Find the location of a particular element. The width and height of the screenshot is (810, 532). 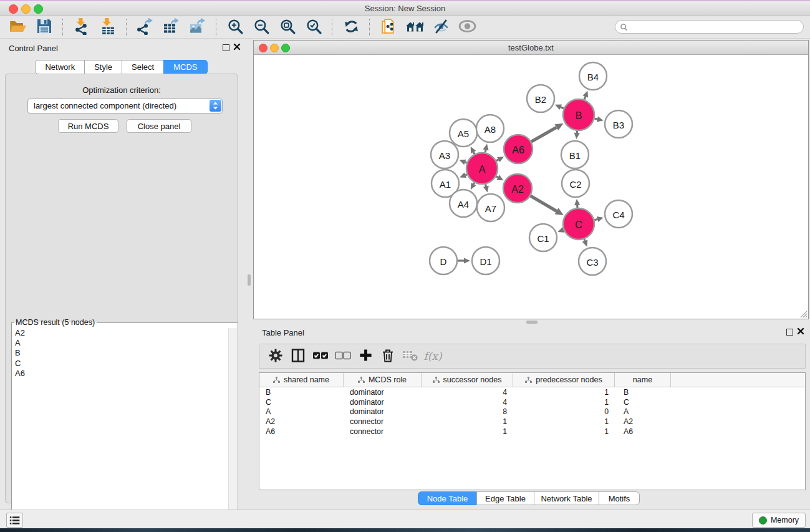

result-item: A6 is located at coordinates (121, 374).